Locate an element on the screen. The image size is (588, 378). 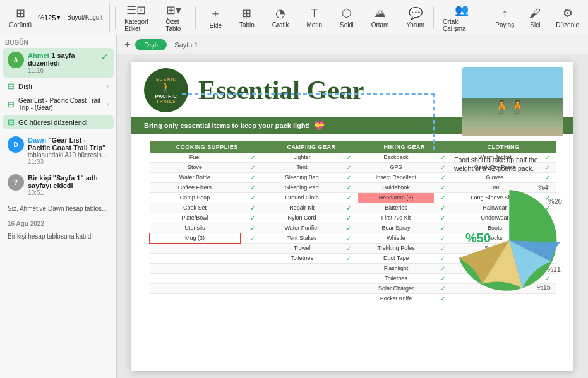
cell-mug: Mug (3) is located at coordinates (195, 238).